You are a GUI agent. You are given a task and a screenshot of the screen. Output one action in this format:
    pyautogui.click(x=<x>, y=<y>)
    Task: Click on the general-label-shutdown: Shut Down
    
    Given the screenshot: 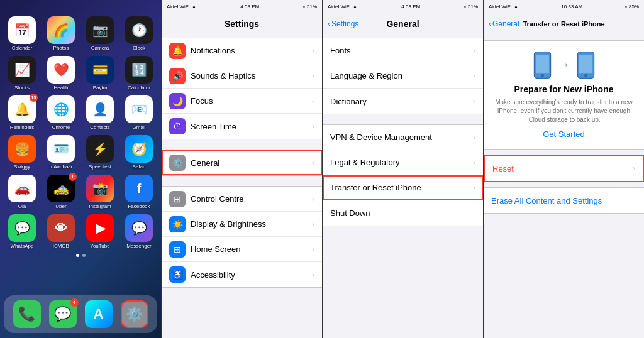 What is the action you would take?
    pyautogui.click(x=402, y=214)
    